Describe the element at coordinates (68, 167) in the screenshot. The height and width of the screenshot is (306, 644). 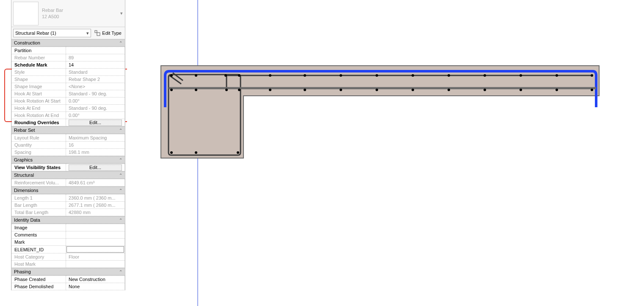
I see `graphics-table: View Visibility StatesEdit...` at that location.